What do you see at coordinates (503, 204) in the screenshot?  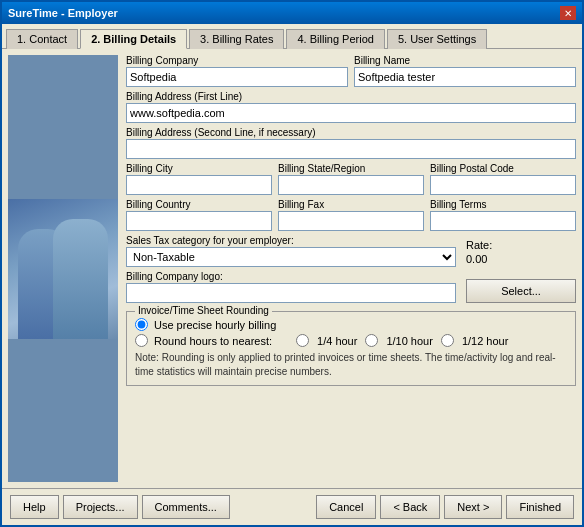 I see `billing-terms-label: Billing Terms` at bounding box center [503, 204].